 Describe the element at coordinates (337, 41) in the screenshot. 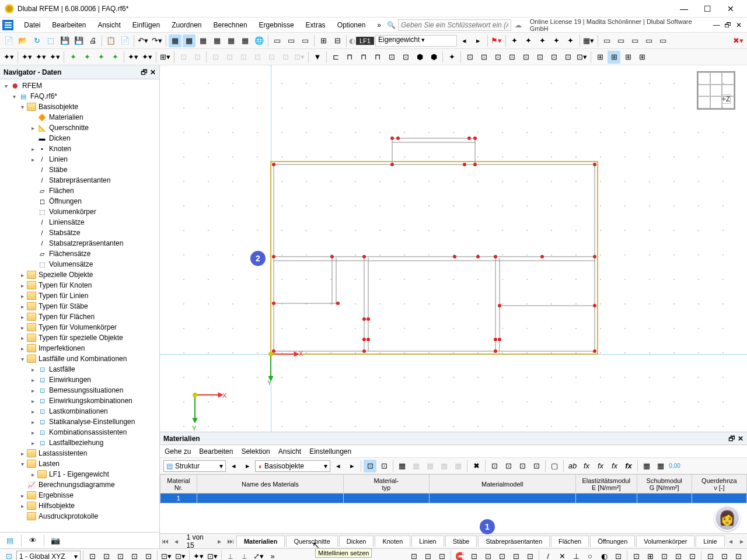

I see `align2-icon: ⊟` at that location.